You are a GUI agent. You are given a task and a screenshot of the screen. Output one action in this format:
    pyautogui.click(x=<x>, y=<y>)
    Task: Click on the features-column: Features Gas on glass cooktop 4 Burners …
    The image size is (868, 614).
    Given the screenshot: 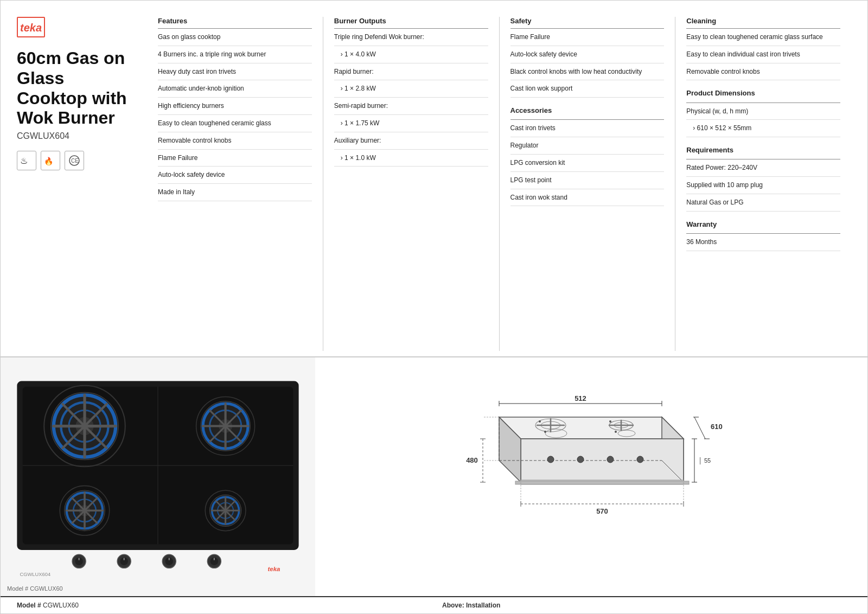 What is the action you would take?
    pyautogui.click(x=235, y=184)
    